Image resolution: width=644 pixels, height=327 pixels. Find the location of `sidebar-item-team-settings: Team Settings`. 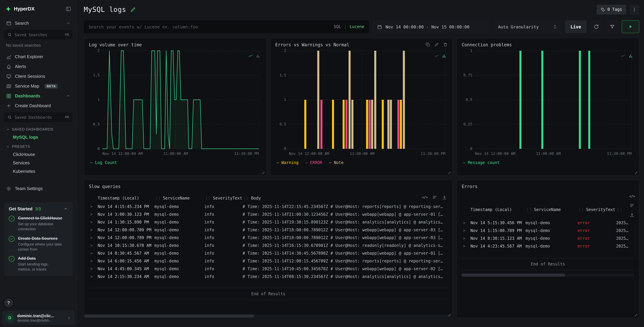

sidebar-item-team-settings: Team Settings is located at coordinates (38, 189).